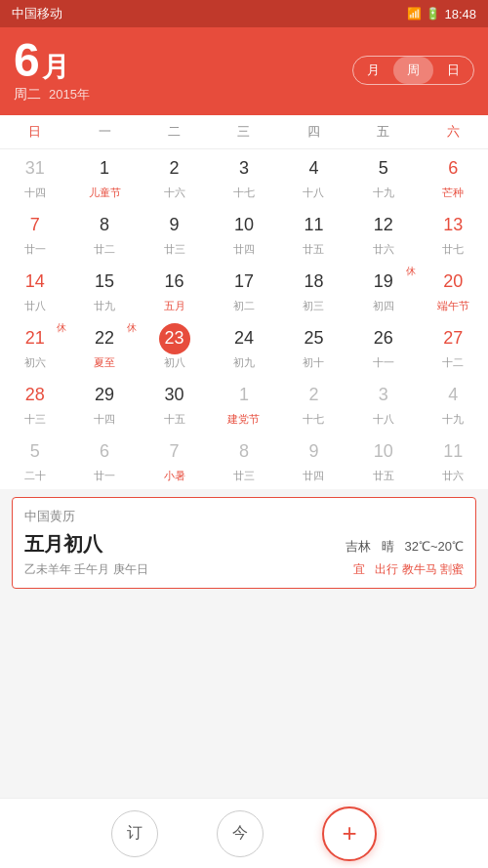 This screenshot has width=488, height=868. I want to click on day-cell: 20端午节, so click(453, 291).